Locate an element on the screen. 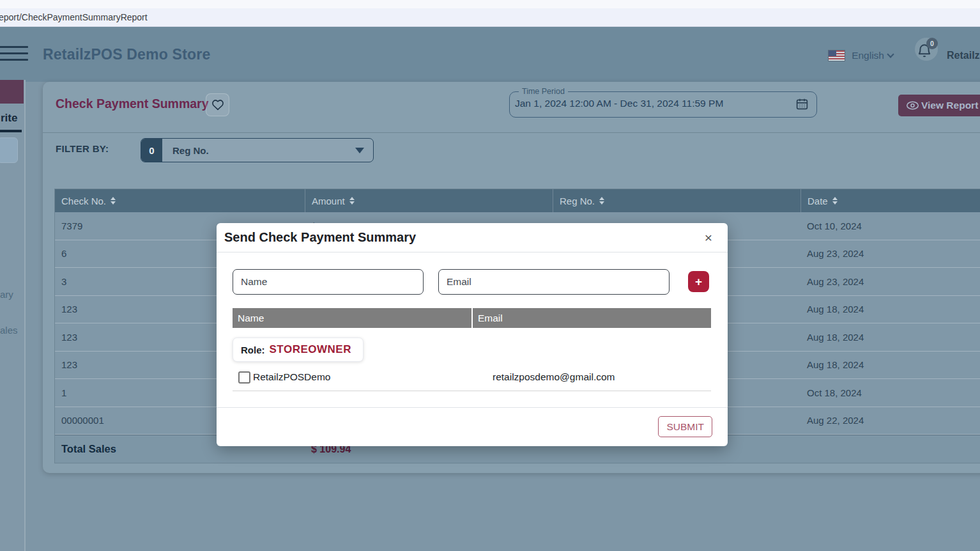  filter-count-badge: 0 is located at coordinates (152, 150).